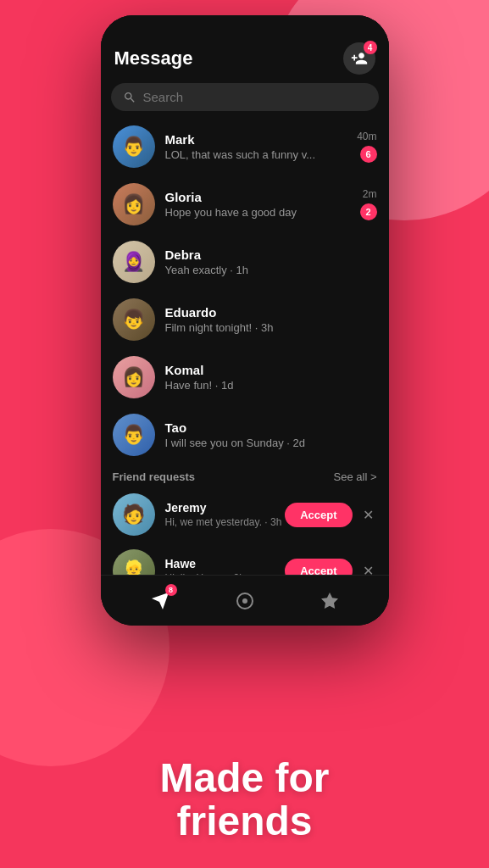 The height and width of the screenshot is (868, 489). Describe the element at coordinates (259, 197) in the screenshot. I see `message-name: Gloria` at that location.